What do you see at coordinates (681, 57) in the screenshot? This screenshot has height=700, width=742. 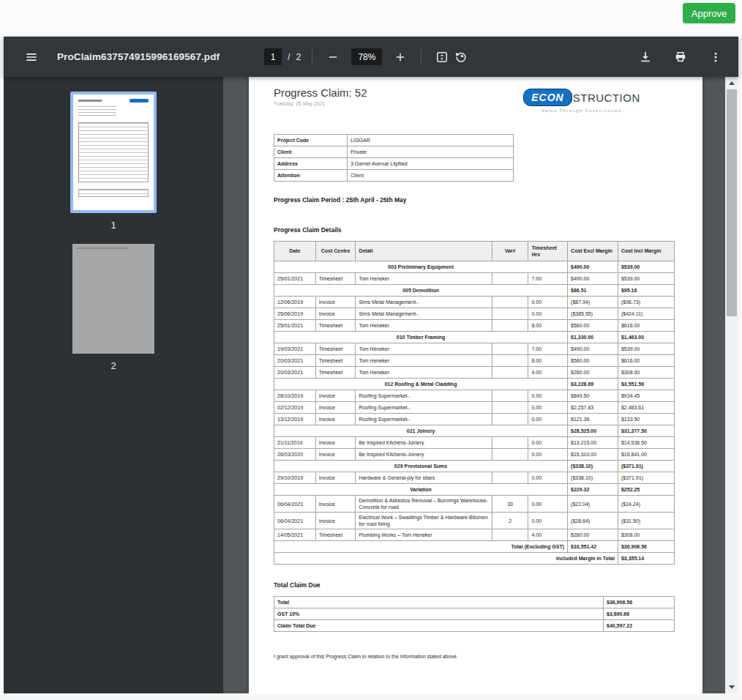 I see `toolbar-right-controls` at bounding box center [681, 57].